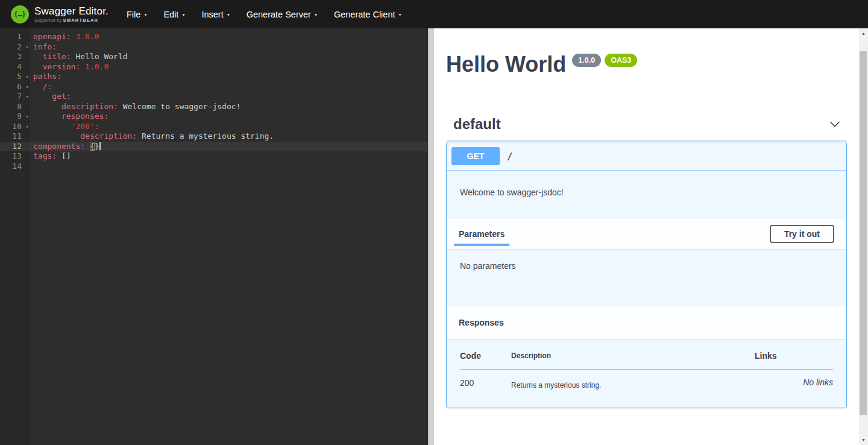 Image resolution: width=868 pixels, height=445 pixels. What do you see at coordinates (431, 236) in the screenshot?
I see `pane-splitter` at bounding box center [431, 236].